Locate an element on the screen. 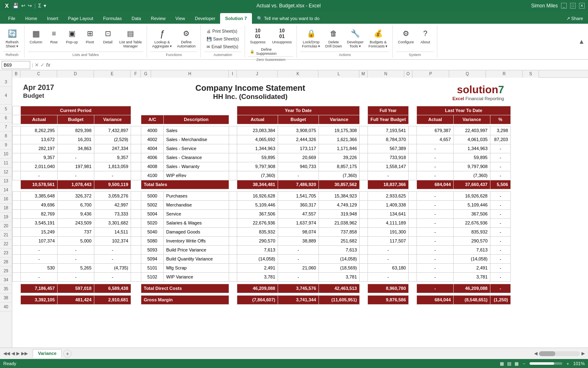  cell-4008-desc: Sales - Warranty is located at coordinates (196, 166).